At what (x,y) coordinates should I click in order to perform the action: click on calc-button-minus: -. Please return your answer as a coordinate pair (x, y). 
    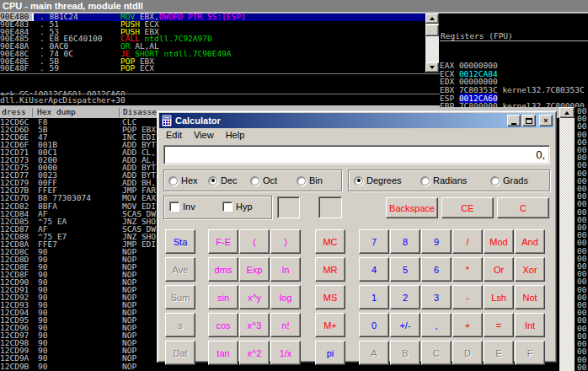
    Looking at the image, I should click on (468, 297).